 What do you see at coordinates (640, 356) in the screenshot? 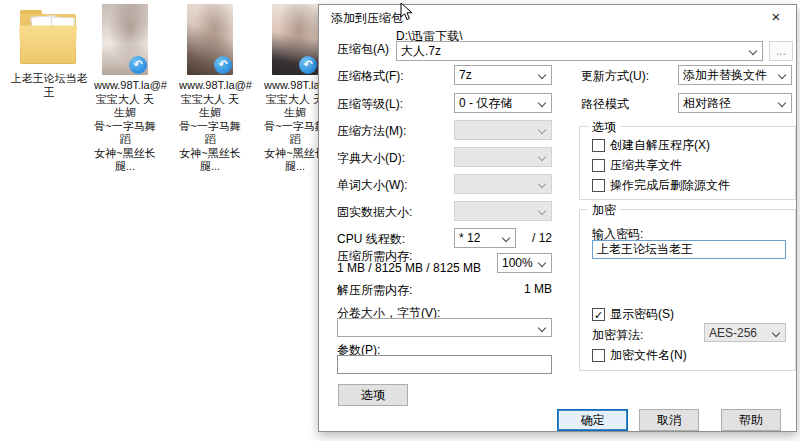
I see `checkbox-row-encrypt-names: 加密文件名(N)` at bounding box center [640, 356].